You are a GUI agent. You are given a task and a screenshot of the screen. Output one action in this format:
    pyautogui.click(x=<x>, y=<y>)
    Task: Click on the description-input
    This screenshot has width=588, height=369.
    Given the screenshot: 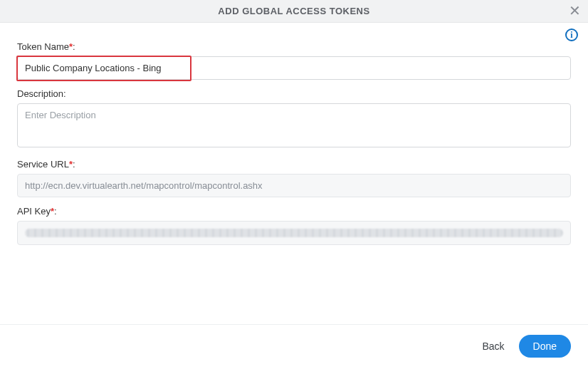 What is the action you would take?
    pyautogui.click(x=294, y=125)
    